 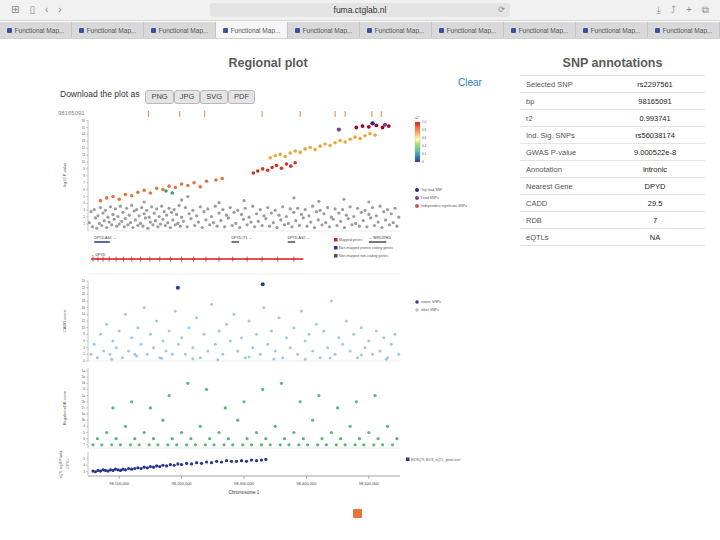 I want to click on download-png-button: PNG, so click(x=159, y=97).